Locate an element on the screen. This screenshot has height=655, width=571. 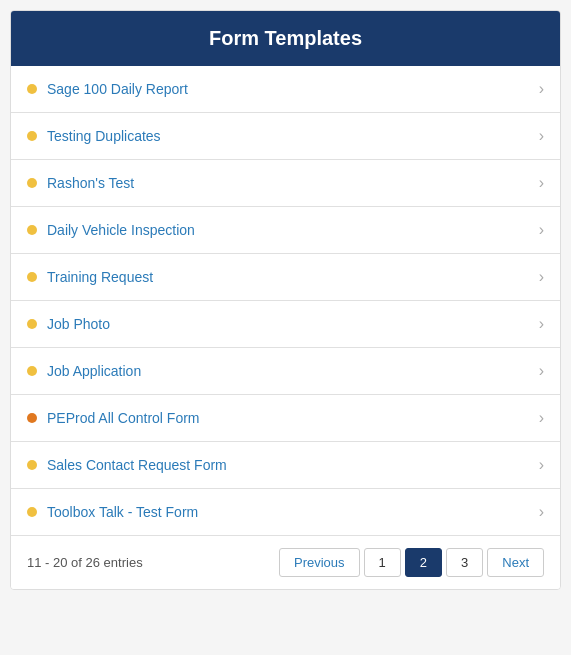
page-title: Form Templates is located at coordinates (286, 38).